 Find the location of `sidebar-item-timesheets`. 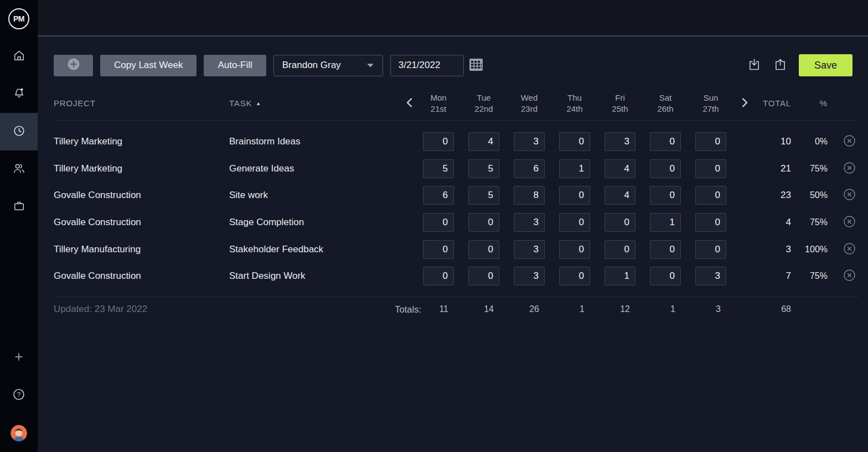

sidebar-item-timesheets is located at coordinates (19, 132).